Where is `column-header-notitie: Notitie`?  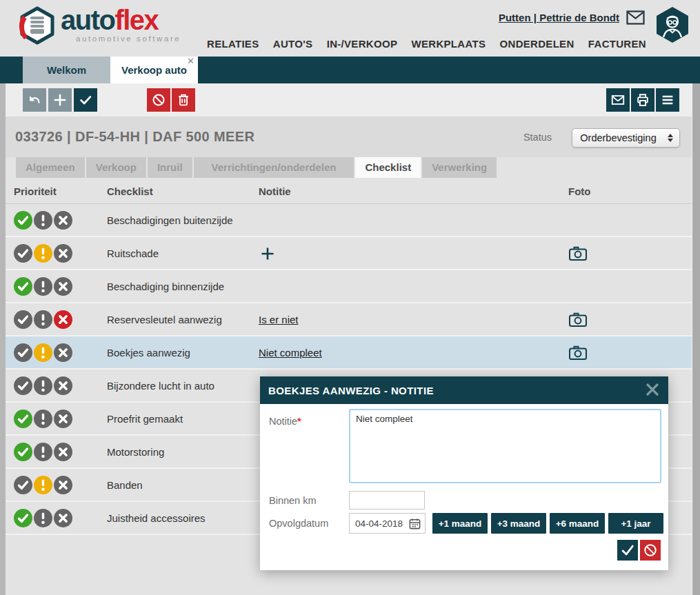
column-header-notitie: Notitie is located at coordinates (274, 192).